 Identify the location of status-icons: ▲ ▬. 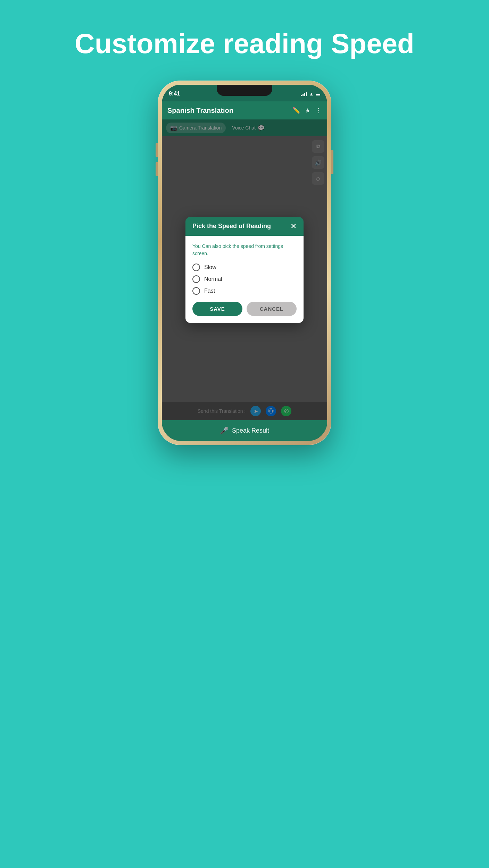
(310, 93).